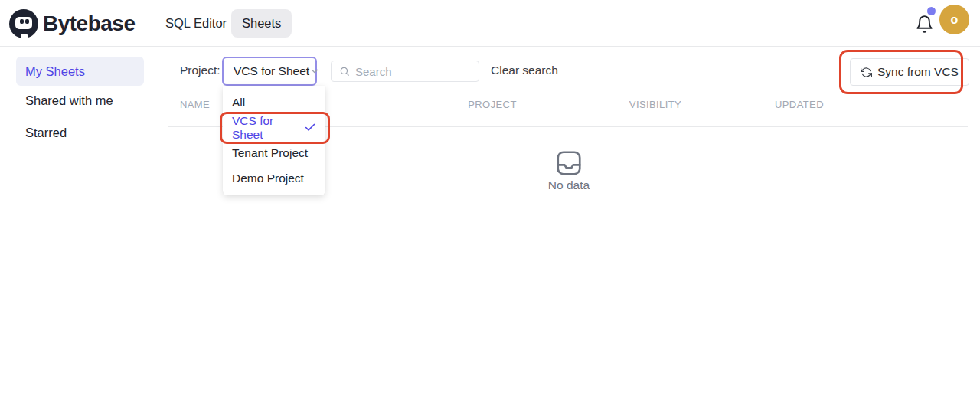 The width and height of the screenshot is (980, 409). Describe the element at coordinates (315, 71) in the screenshot. I see `chevron-down-icon` at that location.